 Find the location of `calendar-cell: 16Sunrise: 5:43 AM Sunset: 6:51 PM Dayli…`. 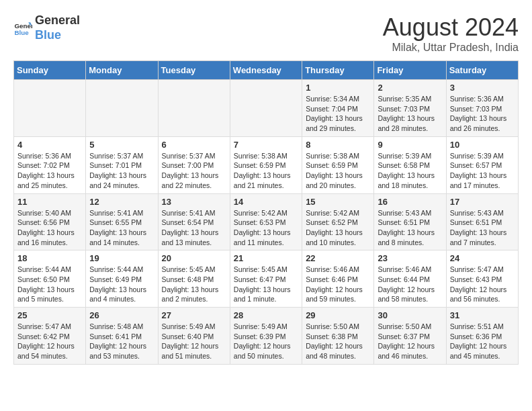

calendar-cell: 16Sunrise: 5:43 AM Sunset: 6:51 PM Dayli… is located at coordinates (410, 222).